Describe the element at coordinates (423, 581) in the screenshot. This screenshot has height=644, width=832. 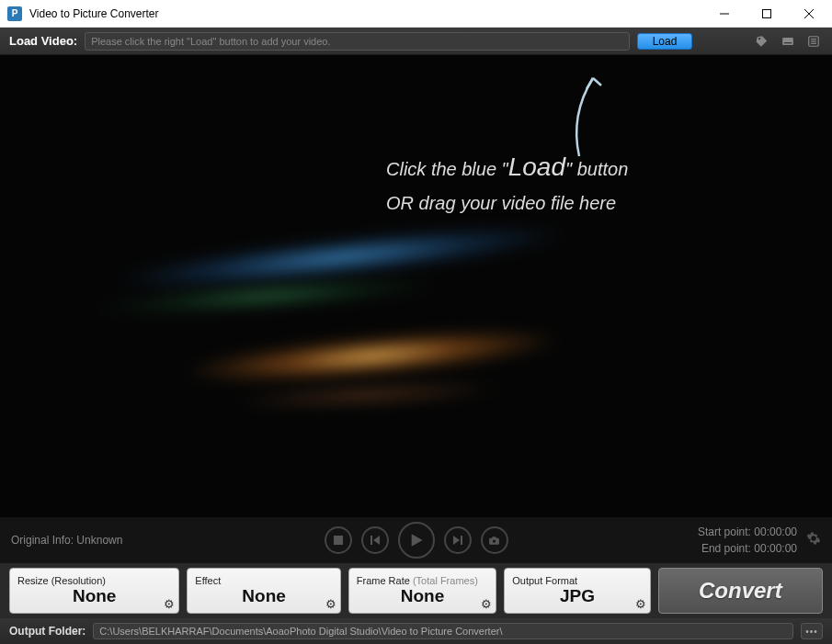
I see `frame-rate-label: Frame Rate (Total Frames)` at that location.